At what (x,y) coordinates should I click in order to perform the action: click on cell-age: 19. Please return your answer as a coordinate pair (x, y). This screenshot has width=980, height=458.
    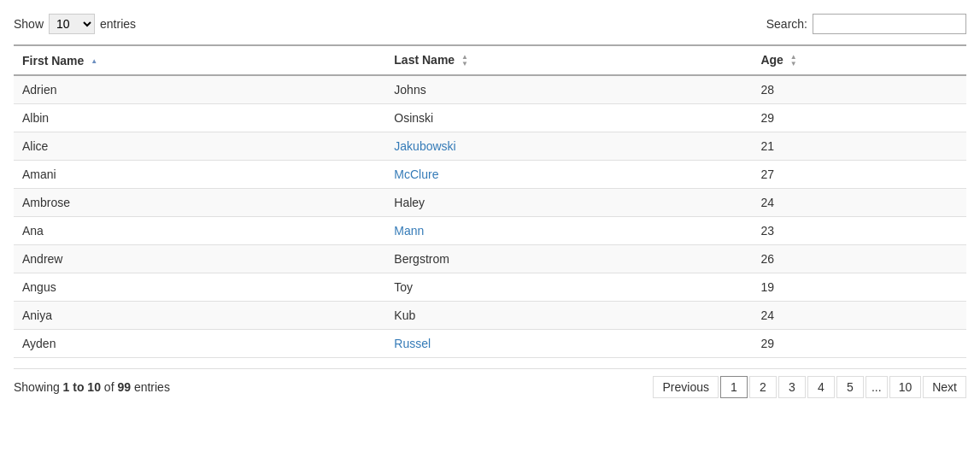
    Looking at the image, I should click on (860, 287).